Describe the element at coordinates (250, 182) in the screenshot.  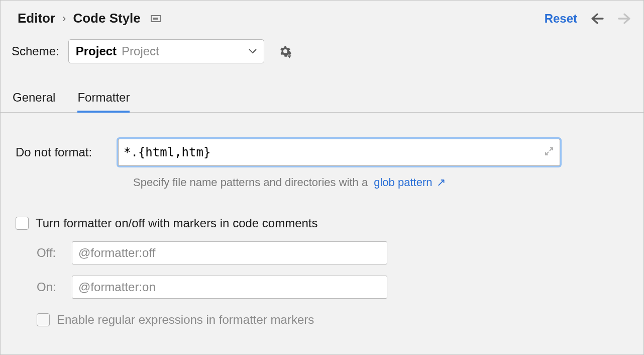
I see `glob-help-prefix: Specify file name patterns and directori…` at that location.